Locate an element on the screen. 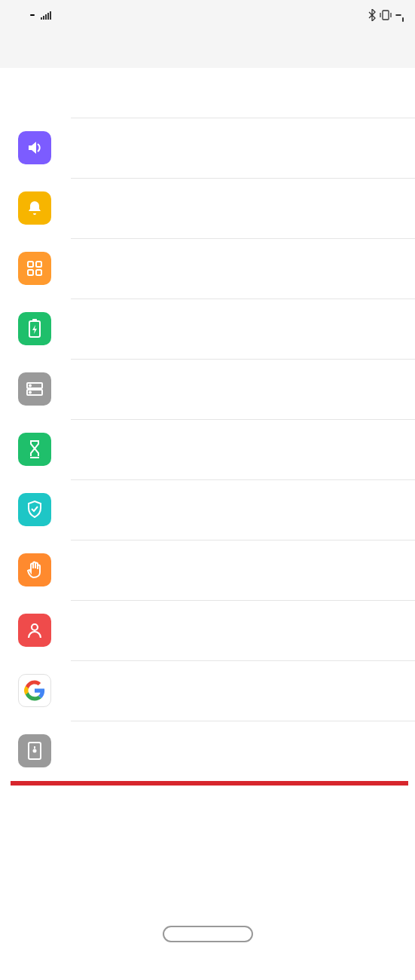 The height and width of the screenshot is (980, 415). digital-balance-icon is located at coordinates (35, 449).